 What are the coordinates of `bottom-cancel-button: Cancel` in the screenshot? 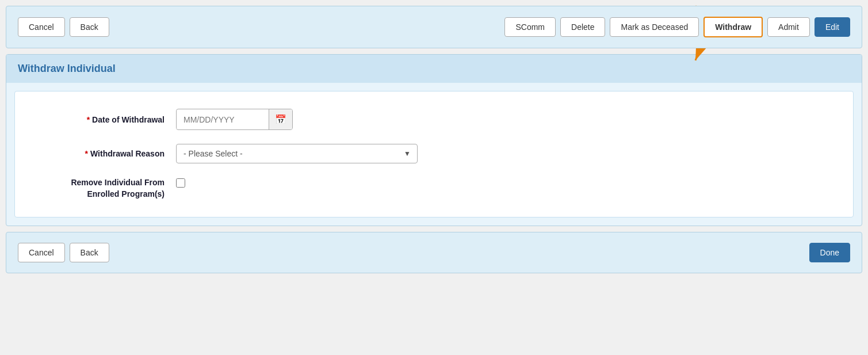 It's located at (41, 253).